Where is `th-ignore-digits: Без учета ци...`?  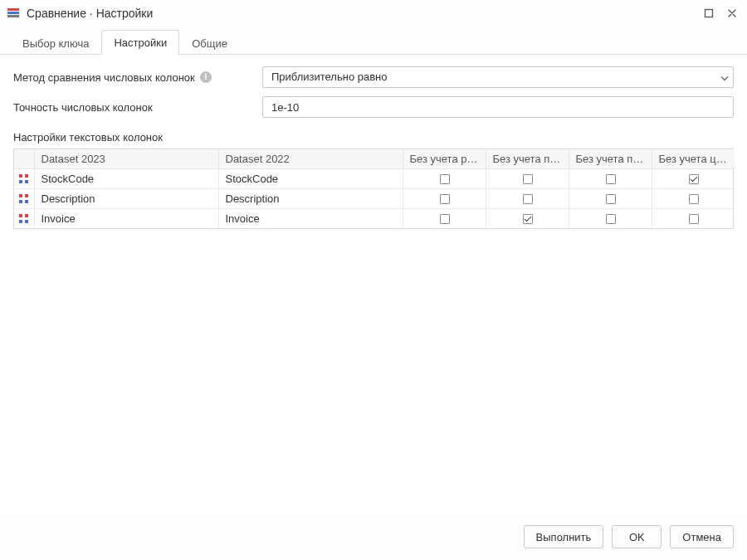 th-ignore-digits: Без учета ци... is located at coordinates (693, 159).